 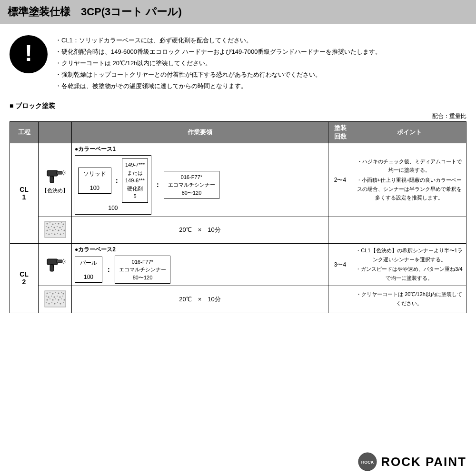 I want to click on cl2-dry-points: ・クリヤーコートは 20℃/12h以内に塗装してください。, so click(x=409, y=299).